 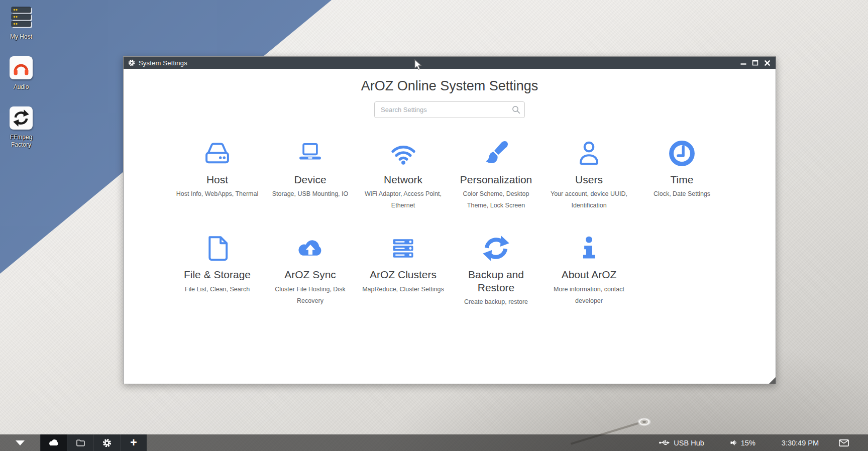 I want to click on settings-tile-users: UsersYour account, device UUID, Identifi…, so click(x=589, y=175).